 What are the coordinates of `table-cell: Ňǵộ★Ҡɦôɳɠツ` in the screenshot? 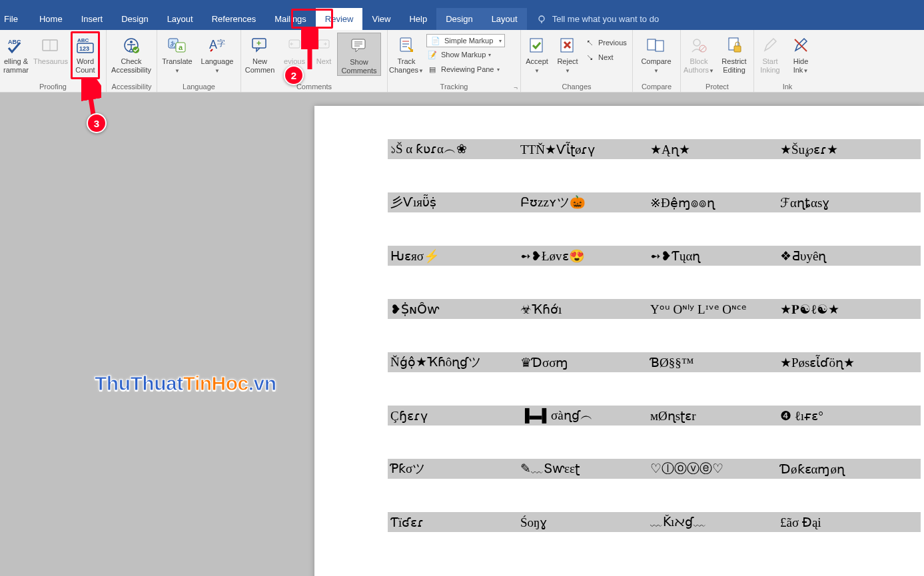 It's located at (453, 362).